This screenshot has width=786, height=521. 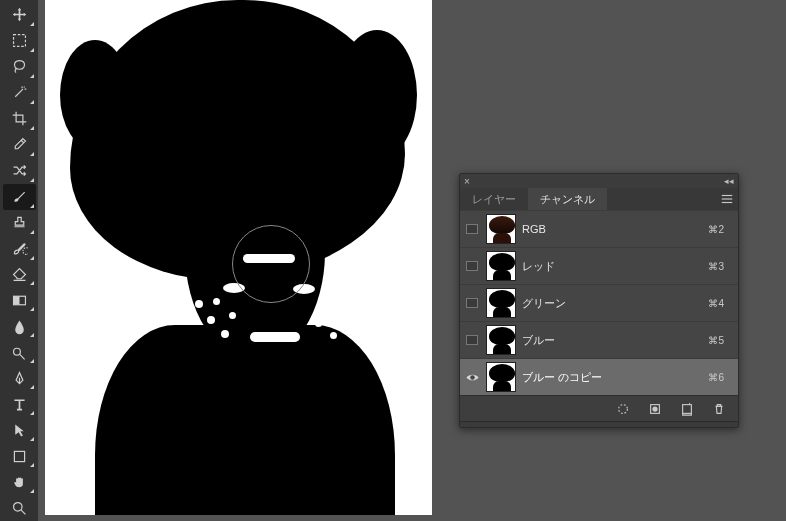 What do you see at coordinates (687, 409) in the screenshot?
I see `new-channel-button` at bounding box center [687, 409].